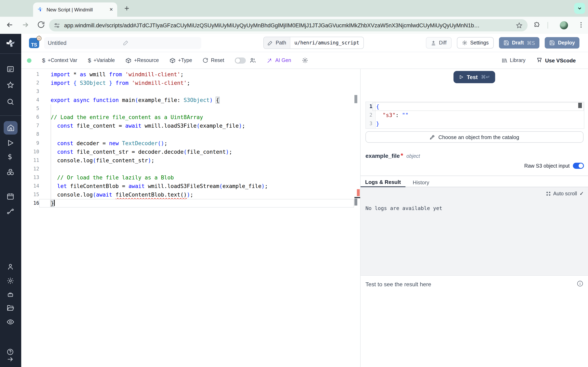 This screenshot has height=367, width=588. Describe the element at coordinates (190, 143) in the screenshot. I see `code-line: 9 const decoder = new TextDecoder();` at that location.